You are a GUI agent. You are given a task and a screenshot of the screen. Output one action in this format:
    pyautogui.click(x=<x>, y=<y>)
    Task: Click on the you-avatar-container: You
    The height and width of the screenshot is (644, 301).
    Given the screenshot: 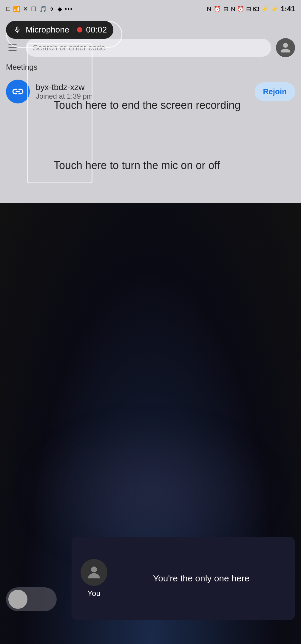 What is the action you would take?
    pyautogui.click(x=94, y=578)
    